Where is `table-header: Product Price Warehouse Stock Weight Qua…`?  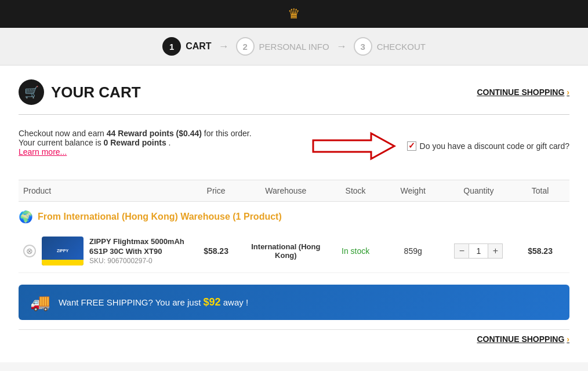 table-header: Product Price Warehouse Stock Weight Qua… is located at coordinates (294, 191).